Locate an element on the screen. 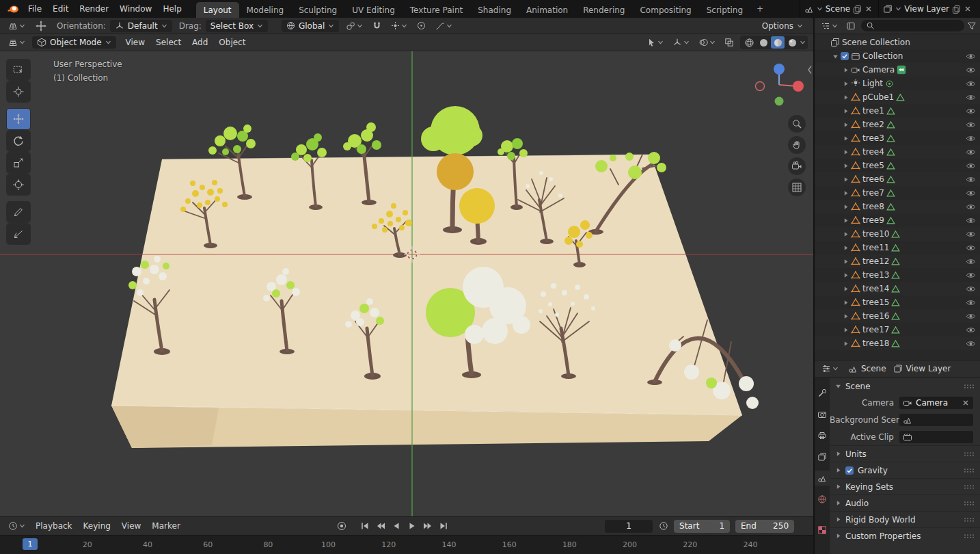 The image size is (980, 554). filter-icon is located at coordinates (972, 26).